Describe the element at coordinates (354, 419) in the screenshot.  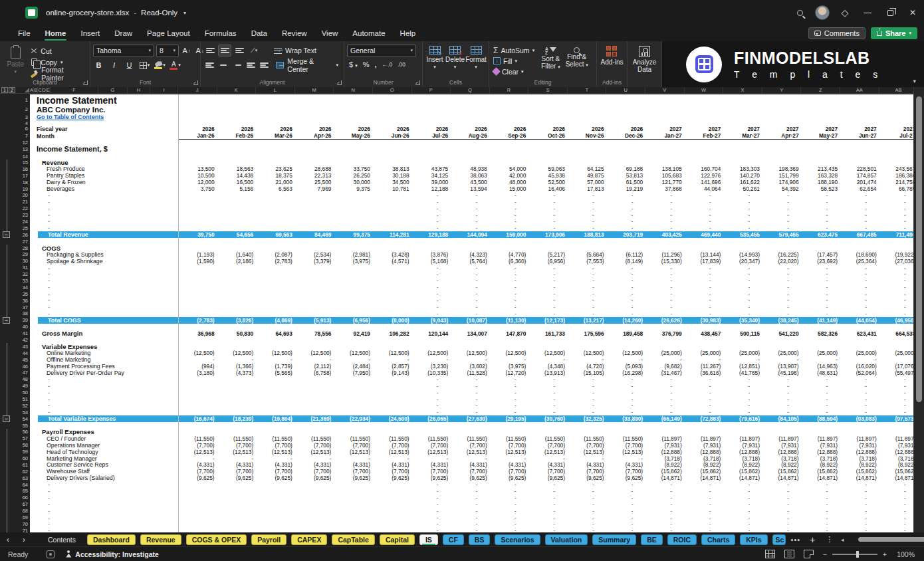
I see `cell-N54: (22,934)` at that location.